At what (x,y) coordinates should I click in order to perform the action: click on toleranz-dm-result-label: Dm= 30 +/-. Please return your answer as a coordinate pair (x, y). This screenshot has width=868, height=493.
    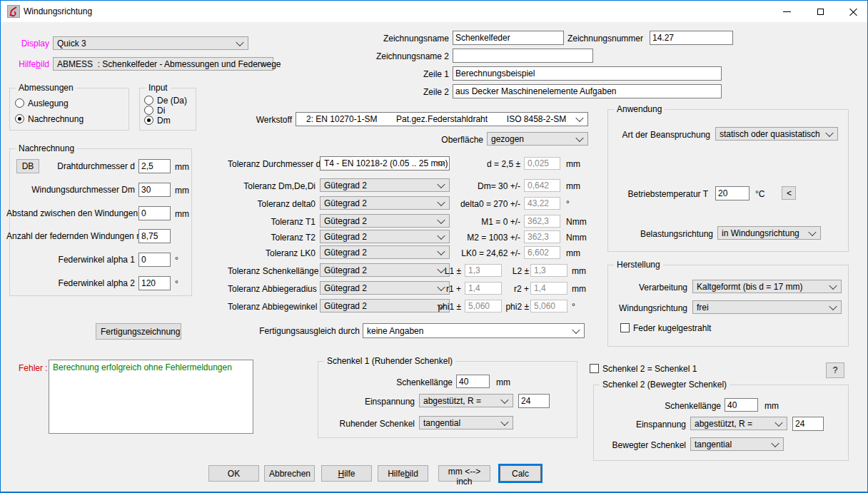
    Looking at the image, I should click on (475, 186).